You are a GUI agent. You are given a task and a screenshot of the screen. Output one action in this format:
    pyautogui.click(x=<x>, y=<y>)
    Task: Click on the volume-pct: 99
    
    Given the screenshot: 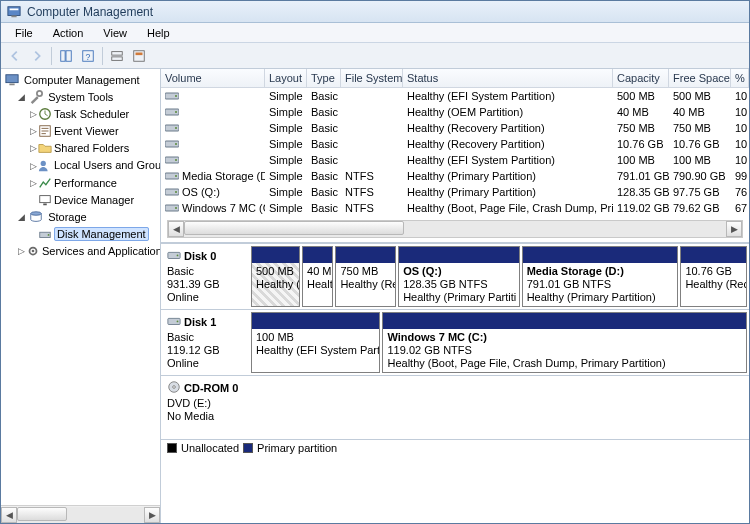 What is the action you would take?
    pyautogui.click(x=740, y=176)
    